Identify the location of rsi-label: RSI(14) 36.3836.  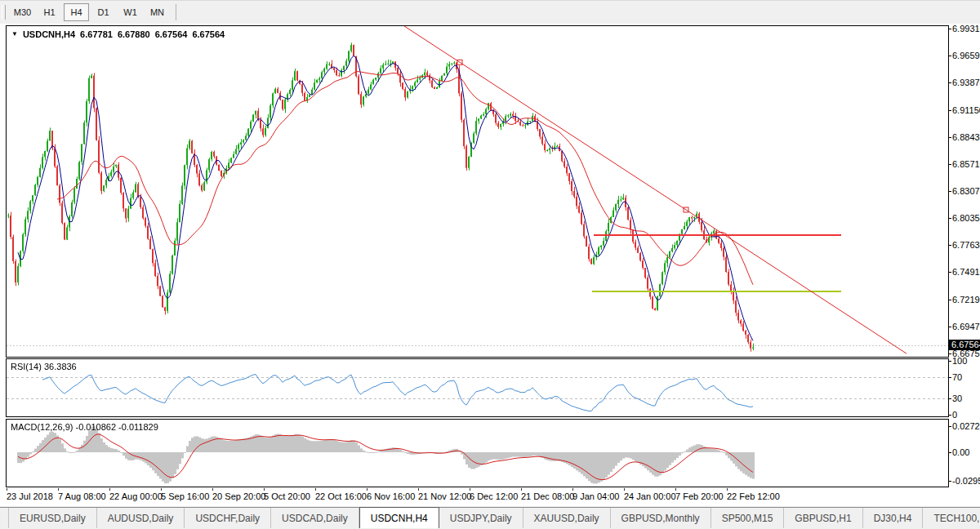
(44, 367).